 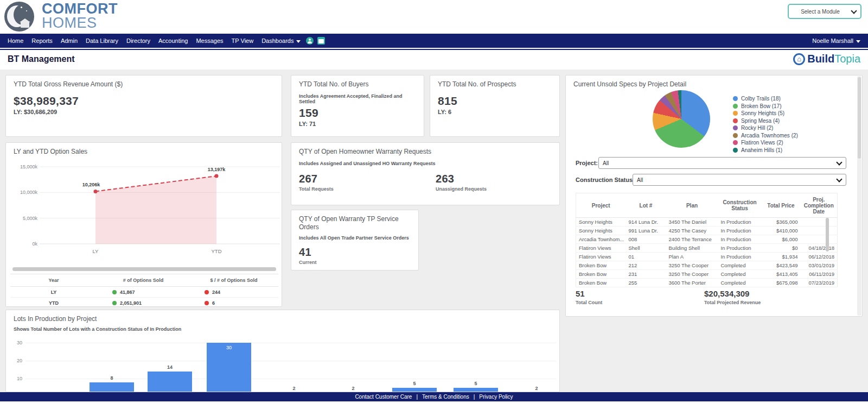 I want to click on option-sales-table: Year# of Options Sold$ / # of Options So…, so click(x=144, y=291).